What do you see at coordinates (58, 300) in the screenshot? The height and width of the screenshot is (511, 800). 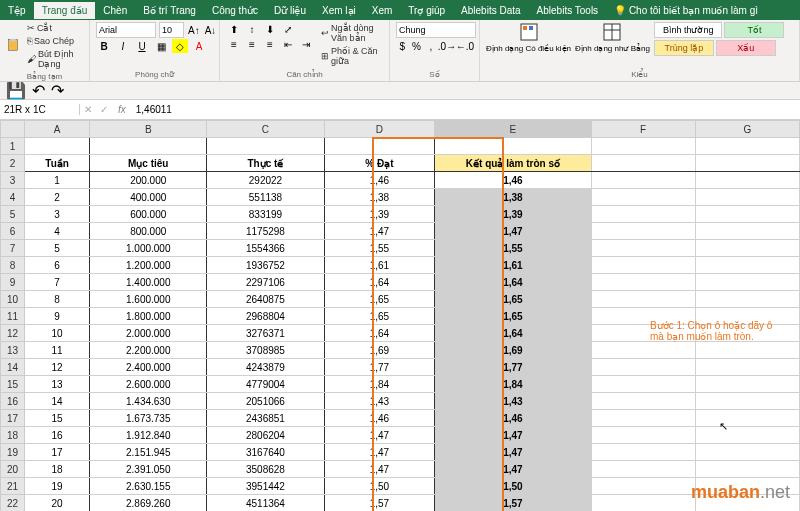 I see `cell: 8` at bounding box center [58, 300].